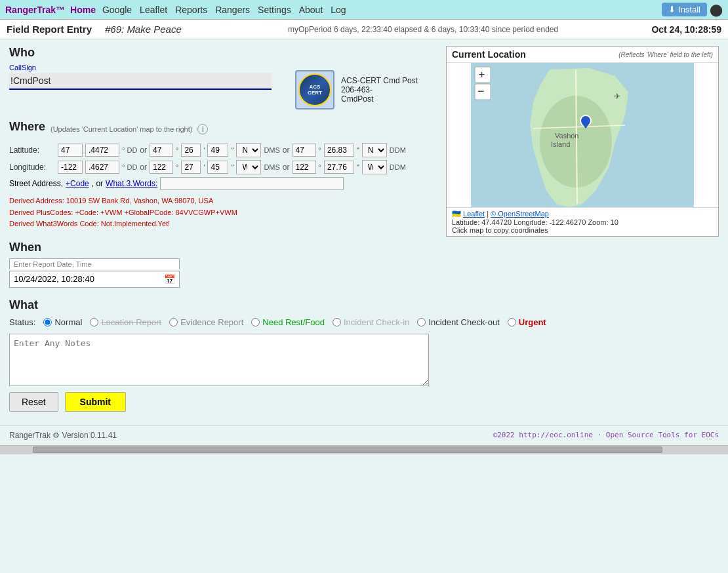 This screenshot has height=573, width=728. Describe the element at coordinates (364, 306) in the screenshot. I see `what-section-title: What` at that location.